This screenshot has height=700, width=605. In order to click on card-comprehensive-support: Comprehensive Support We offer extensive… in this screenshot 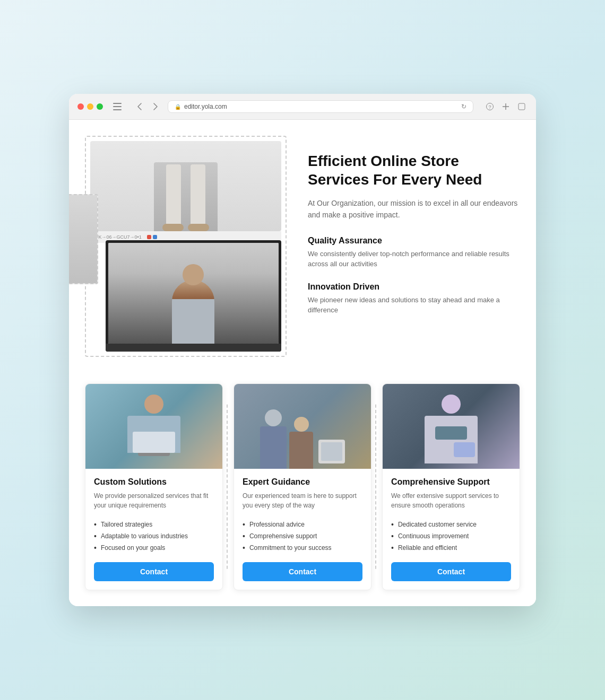, I will do `click(451, 487)`.